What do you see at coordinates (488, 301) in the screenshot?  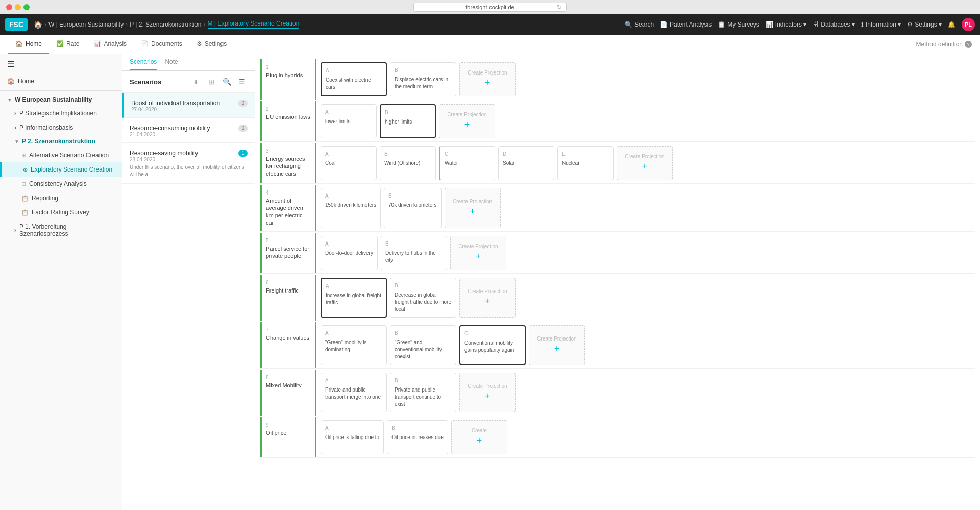 I see `add-projection-6-icon: +` at bounding box center [488, 301].